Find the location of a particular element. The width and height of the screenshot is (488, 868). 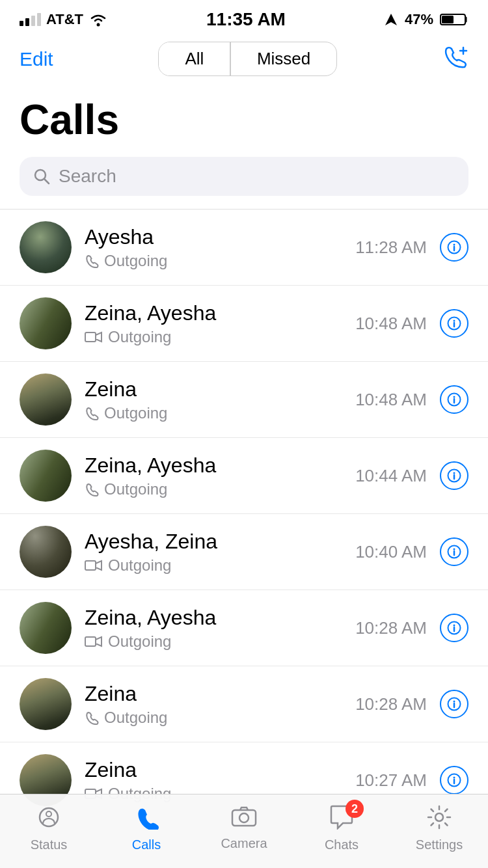

call-right: 10:28 AM is located at coordinates (412, 628).